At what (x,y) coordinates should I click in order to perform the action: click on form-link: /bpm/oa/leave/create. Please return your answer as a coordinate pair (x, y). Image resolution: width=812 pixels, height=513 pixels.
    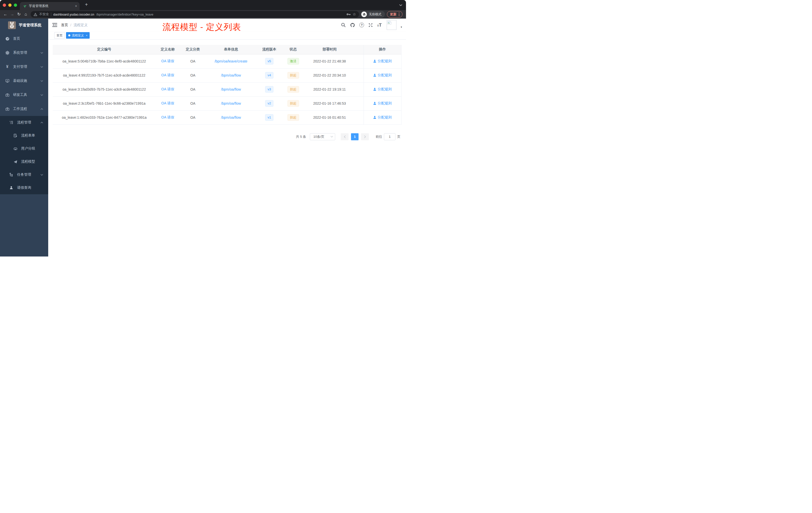
    Looking at the image, I should click on (231, 61).